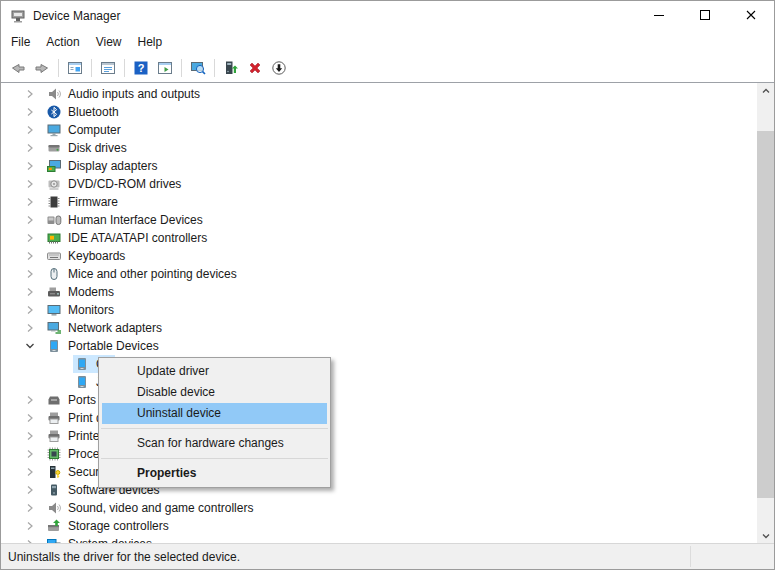  Describe the element at coordinates (54, 148) in the screenshot. I see `disk-drive-icon` at that location.